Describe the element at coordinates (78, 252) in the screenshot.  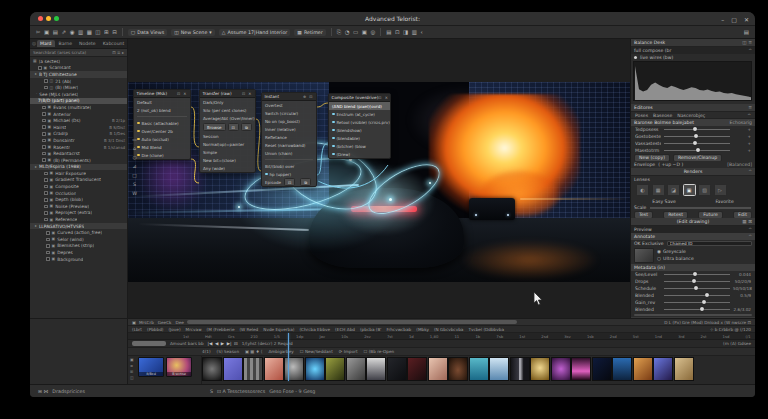
I see `tree-row: ▣ Depres` at that location.